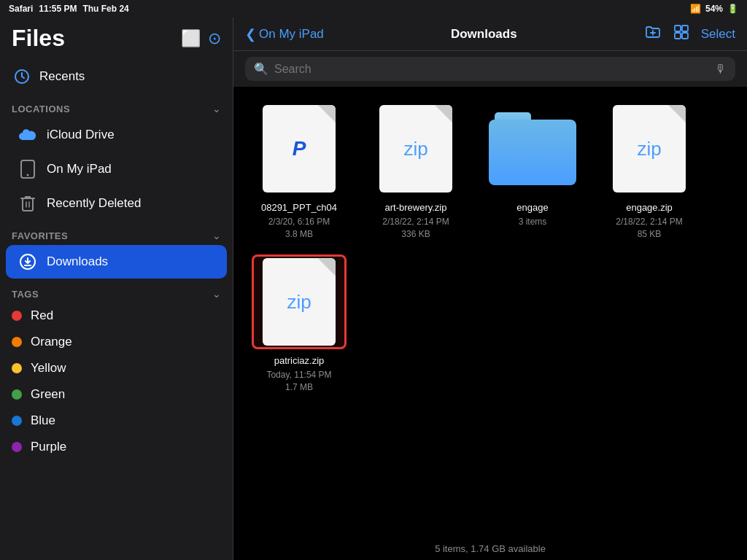 The image size is (747, 560). What do you see at coordinates (51, 342) in the screenshot?
I see `orange-label: Orange` at bounding box center [51, 342].